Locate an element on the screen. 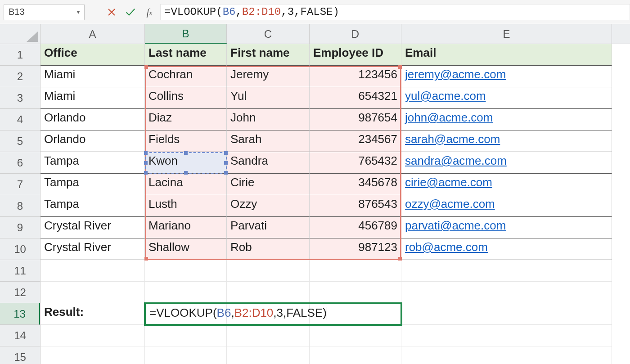 Image resolution: width=630 pixels, height=364 pixels. cell-B15 is located at coordinates (186, 355).